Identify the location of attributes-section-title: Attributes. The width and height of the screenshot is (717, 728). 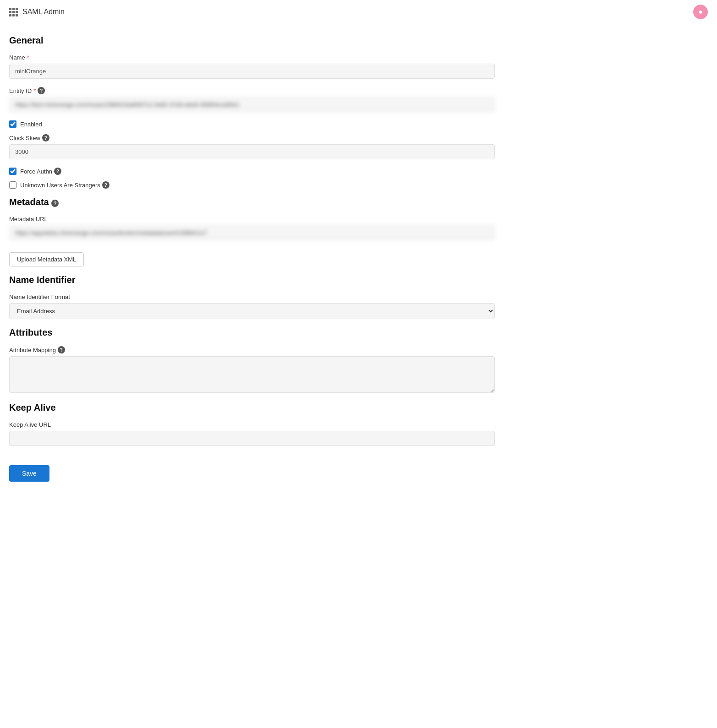
(252, 332).